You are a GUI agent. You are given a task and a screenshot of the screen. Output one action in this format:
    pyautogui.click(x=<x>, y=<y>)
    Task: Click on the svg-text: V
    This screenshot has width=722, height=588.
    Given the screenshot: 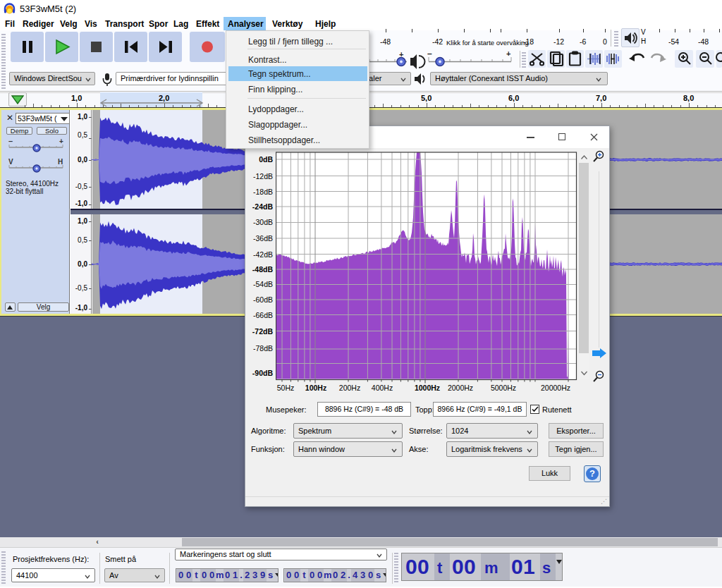 What is the action you would take?
    pyautogui.click(x=11, y=162)
    